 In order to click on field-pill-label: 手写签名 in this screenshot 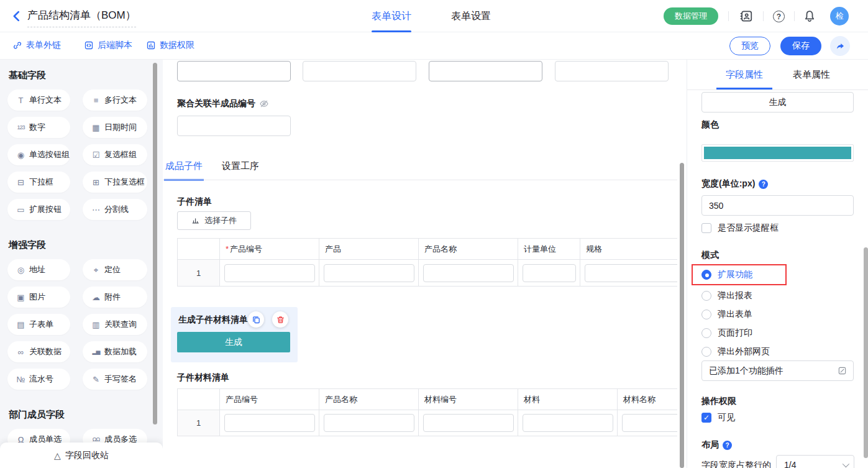, I will do `click(121, 379)`.